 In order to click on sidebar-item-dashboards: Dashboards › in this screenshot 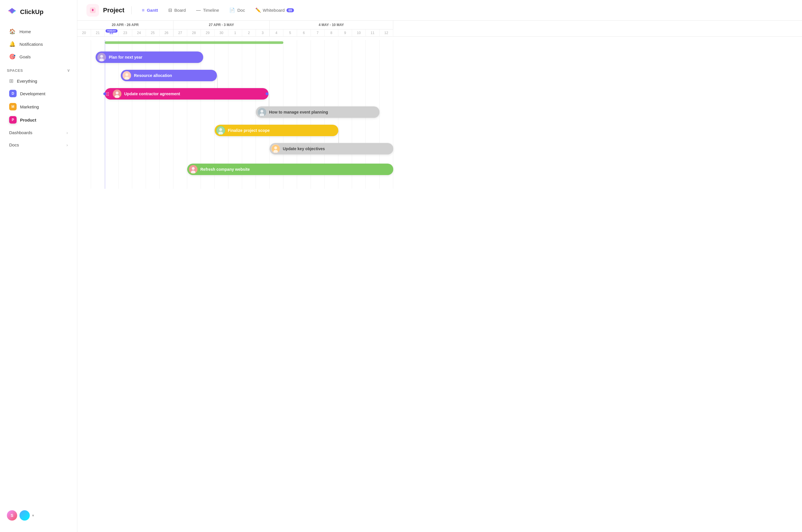, I will do `click(39, 132)`.